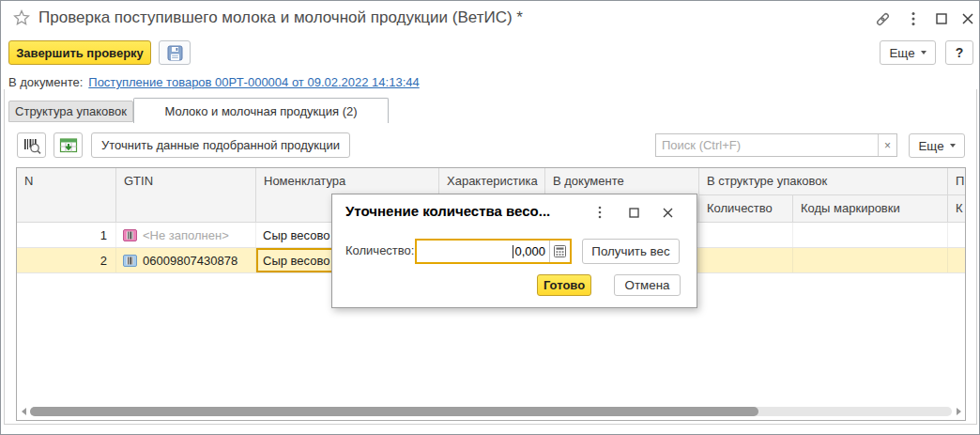 This screenshot has width=980, height=435. What do you see at coordinates (32, 146) in the screenshot?
I see `barcode-scan-icon` at bounding box center [32, 146].